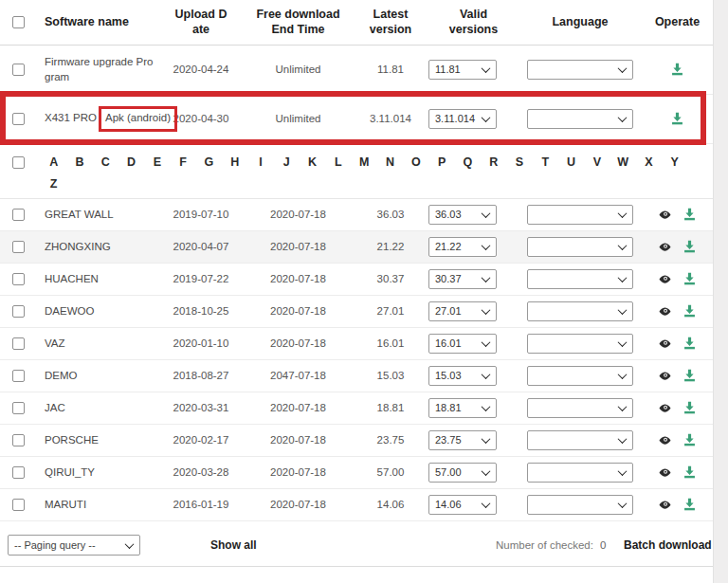  What do you see at coordinates (286, 162) in the screenshot?
I see `alphabet-letter-J: J` at bounding box center [286, 162].